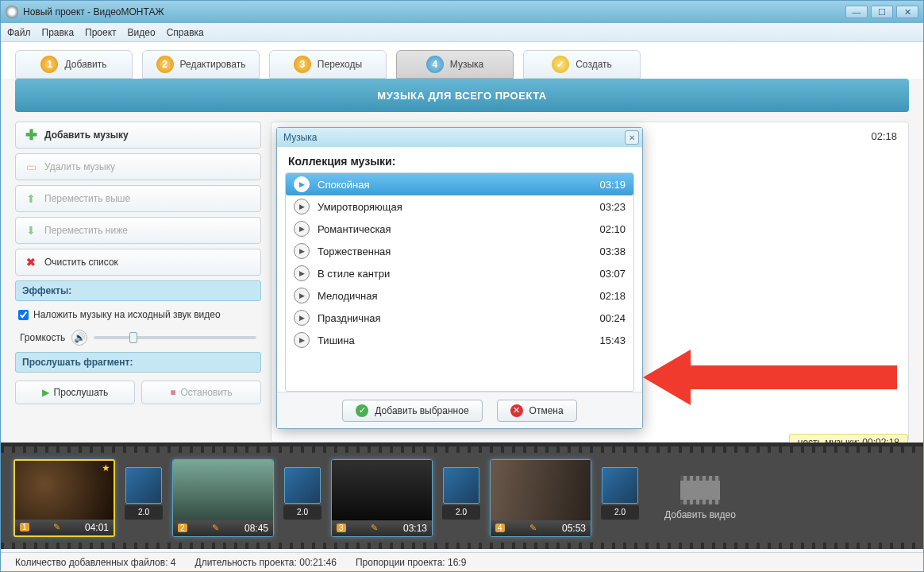  Describe the element at coordinates (884, 137) in the screenshot. I see `timecode: 02:18` at that location.